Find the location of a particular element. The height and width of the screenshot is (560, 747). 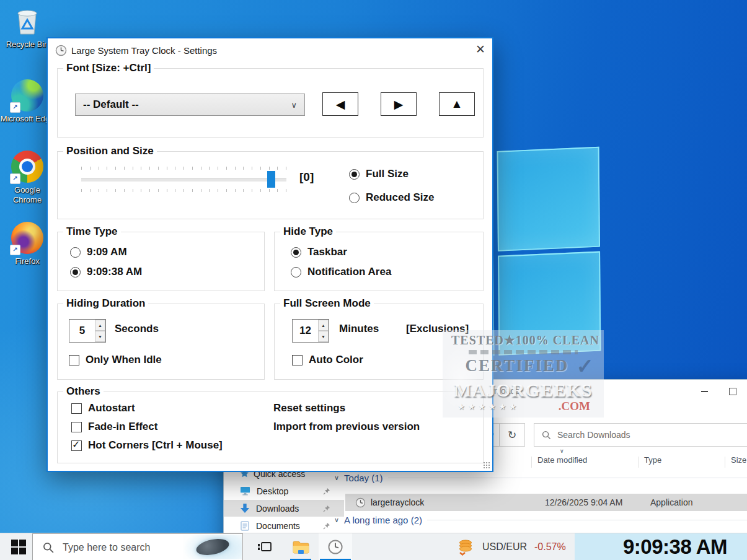

checkbox-only-when-idle: Only When Idle is located at coordinates (115, 360).